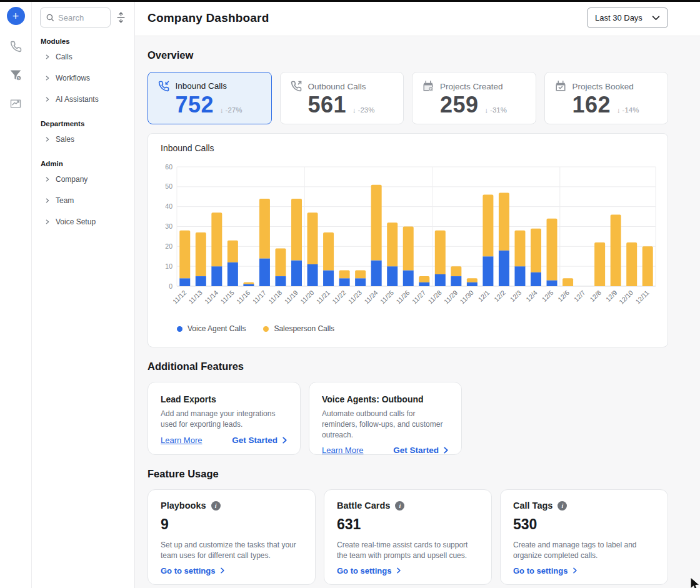  I want to click on sidebar-item-calls: Calls, so click(84, 57).